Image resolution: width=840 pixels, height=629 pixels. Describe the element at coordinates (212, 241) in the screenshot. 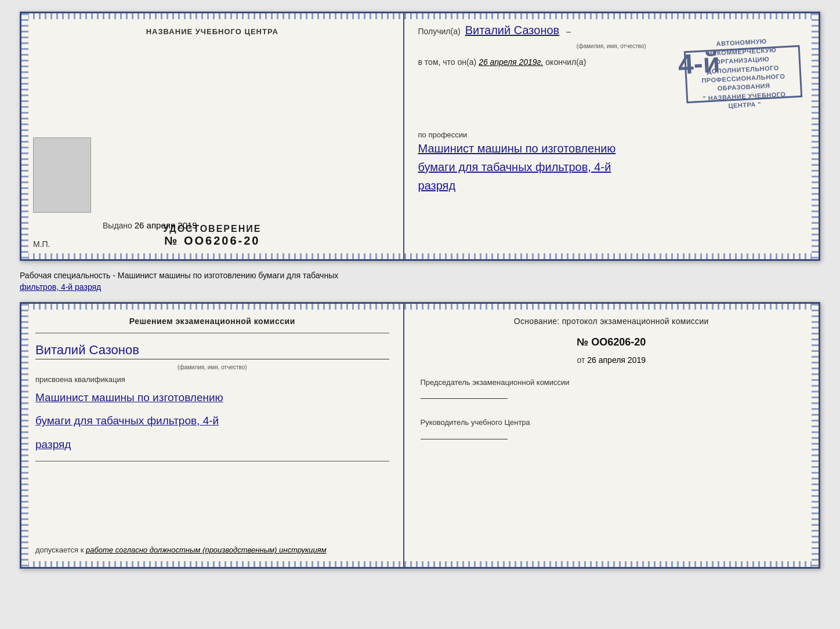

I see `udostoverenie-number: № OO6206-20` at that location.